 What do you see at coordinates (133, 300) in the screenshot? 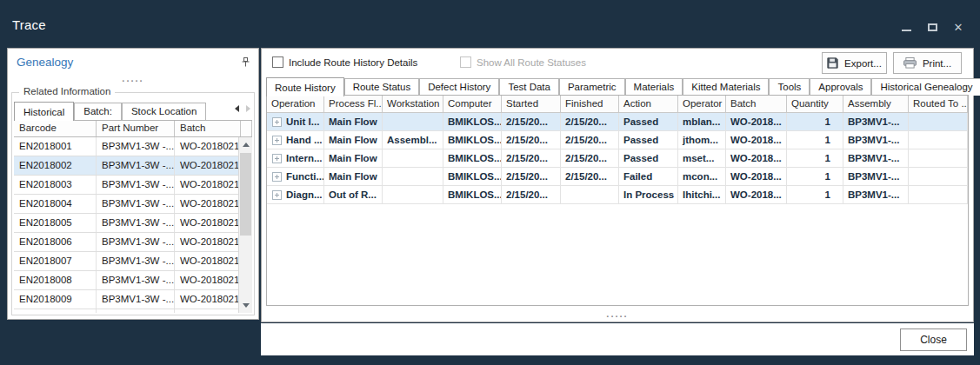
I see `list-item: EN2018009BP3MV1-3W -...WO-2018021...` at bounding box center [133, 300].